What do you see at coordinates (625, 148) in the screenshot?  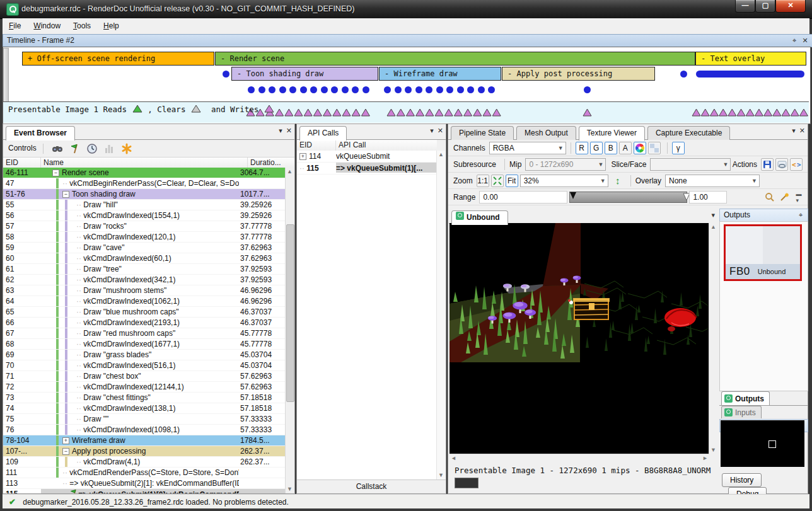 I see `channel-a-toggle: A` at bounding box center [625, 148].